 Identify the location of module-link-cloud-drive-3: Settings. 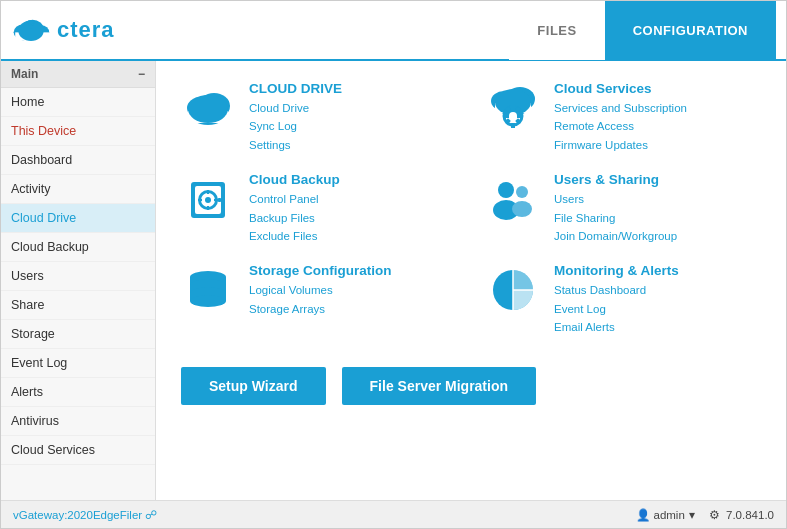
(352, 145).